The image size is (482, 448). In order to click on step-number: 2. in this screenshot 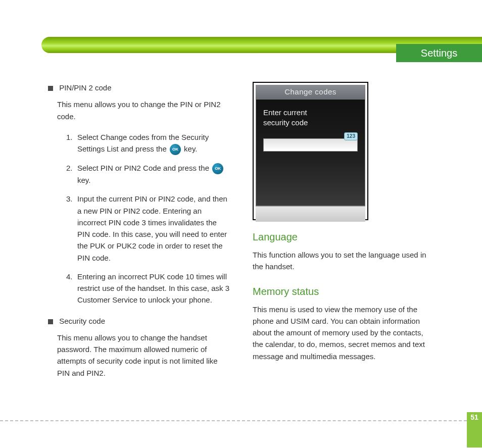, I will do `click(70, 168)`.